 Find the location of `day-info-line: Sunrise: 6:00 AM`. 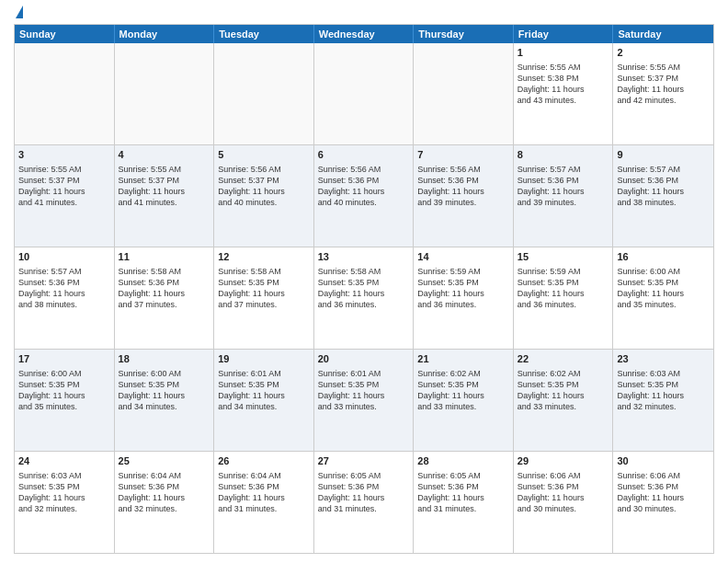

day-info-line: Sunrise: 6:00 AM is located at coordinates (165, 373).